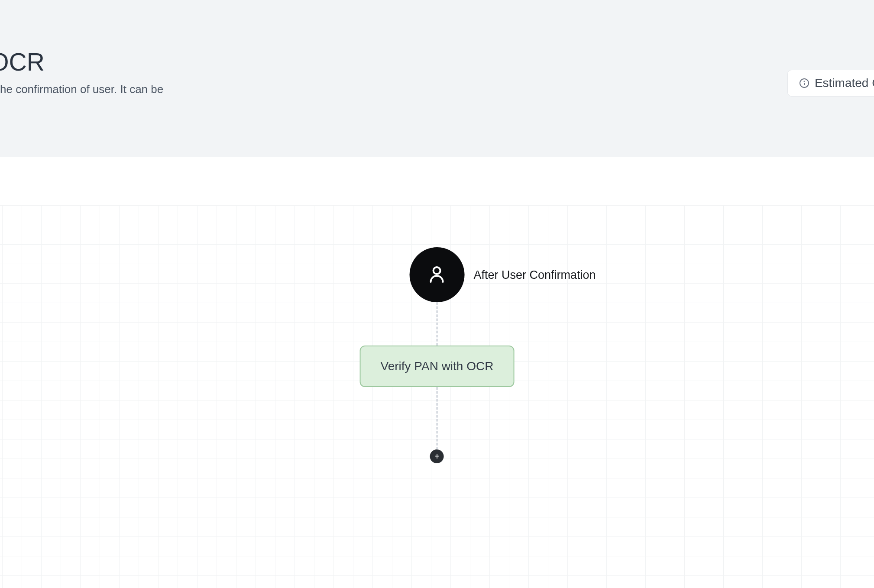  What do you see at coordinates (437, 275) in the screenshot?
I see `start-node: After User Confirmation` at bounding box center [437, 275].